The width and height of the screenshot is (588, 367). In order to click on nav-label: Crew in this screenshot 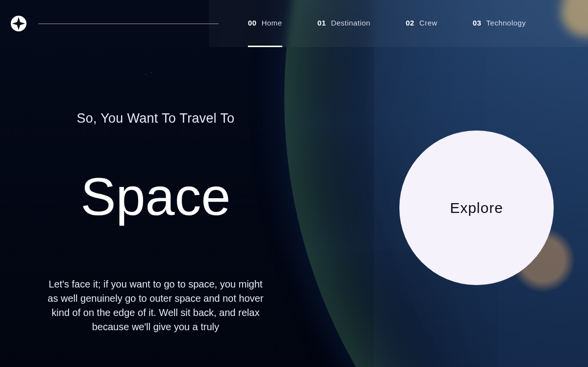, I will do `click(428, 23)`.